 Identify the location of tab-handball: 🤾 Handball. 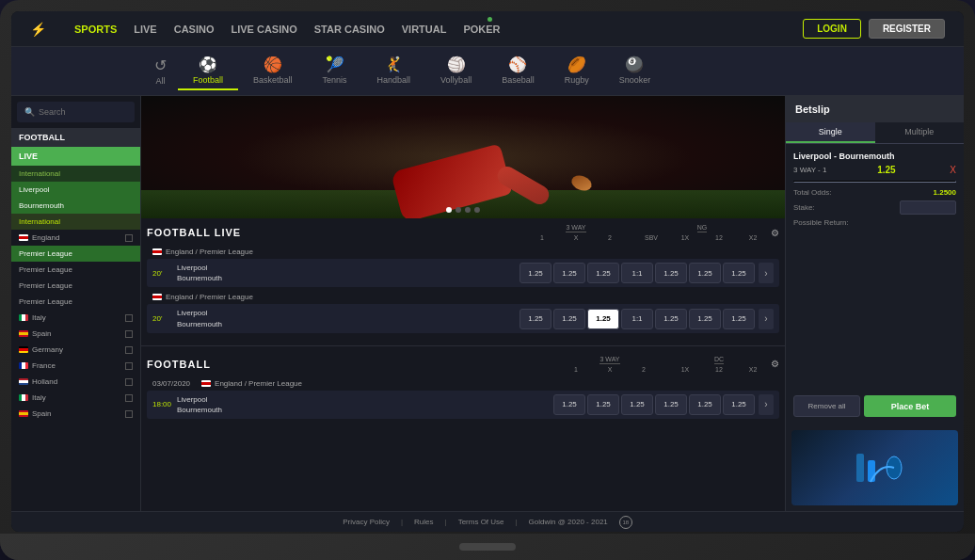
(394, 72).